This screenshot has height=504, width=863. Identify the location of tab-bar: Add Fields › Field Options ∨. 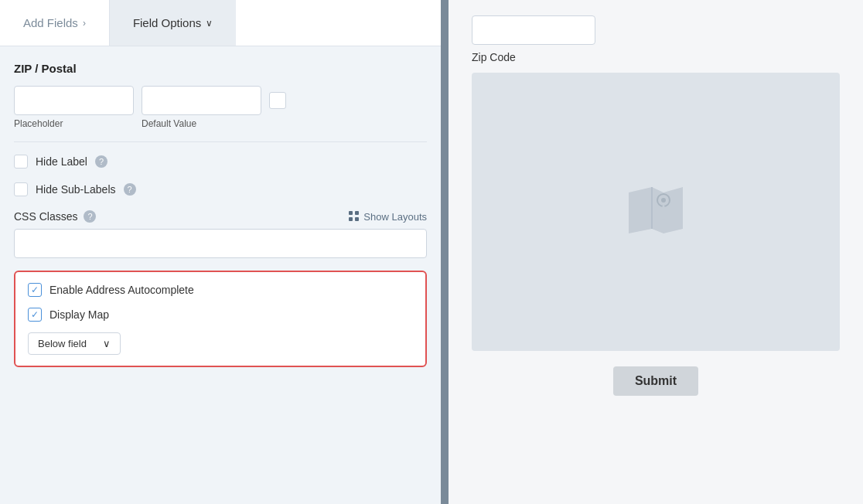
(220, 23).